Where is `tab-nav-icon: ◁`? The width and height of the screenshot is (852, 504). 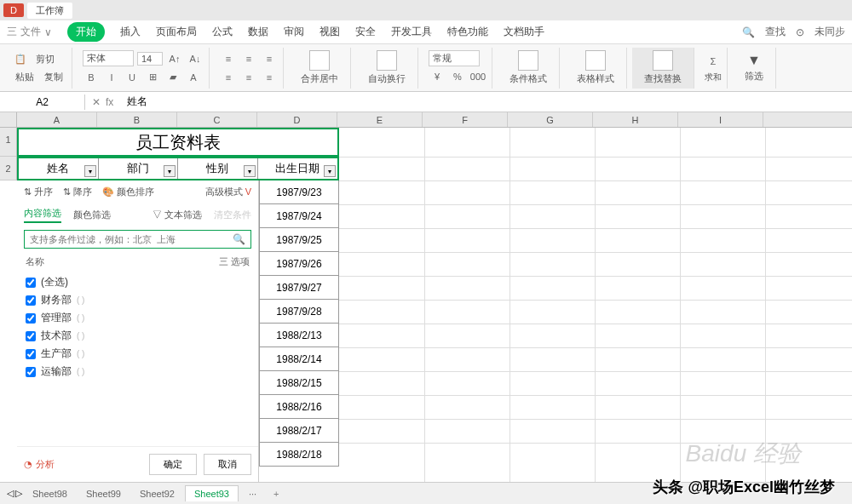 tab-nav-icon: ◁ is located at coordinates (10, 494).